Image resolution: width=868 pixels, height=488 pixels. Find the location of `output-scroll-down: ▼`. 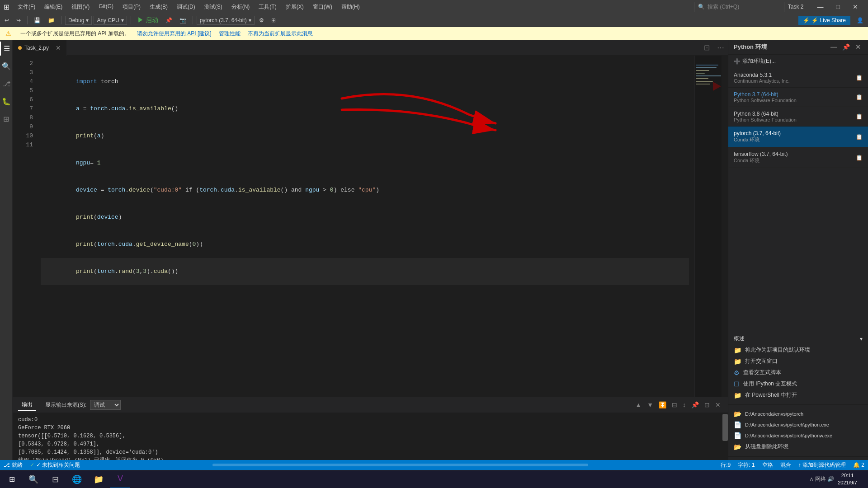

output-scroll-down: ▼ is located at coordinates (650, 405).